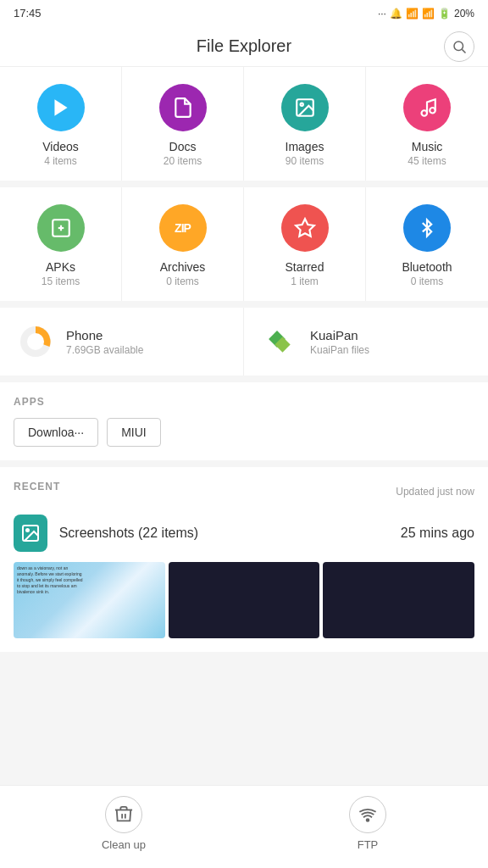 The height and width of the screenshot is (868, 488). Describe the element at coordinates (183, 228) in the screenshot. I see `archives-icon: ZIP` at that location.